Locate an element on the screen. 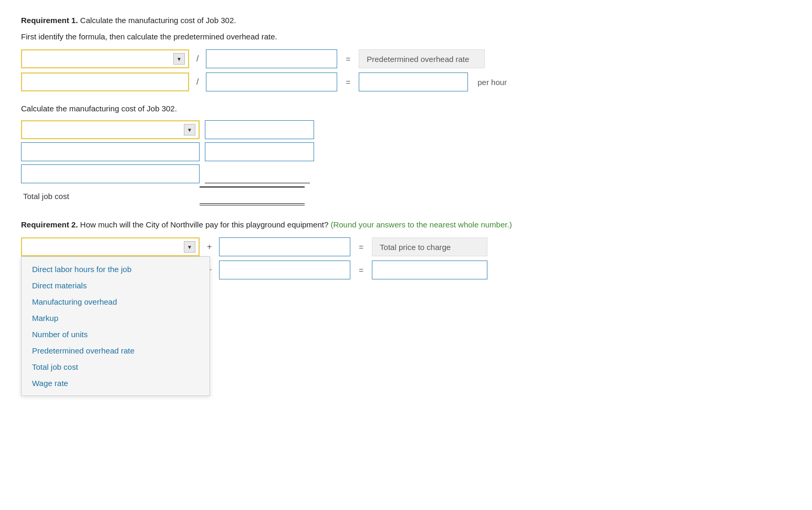 The width and height of the screenshot is (812, 510). requirement-1-section: Requirement 1. Calculate the manufacturi… is located at coordinates (406, 54).